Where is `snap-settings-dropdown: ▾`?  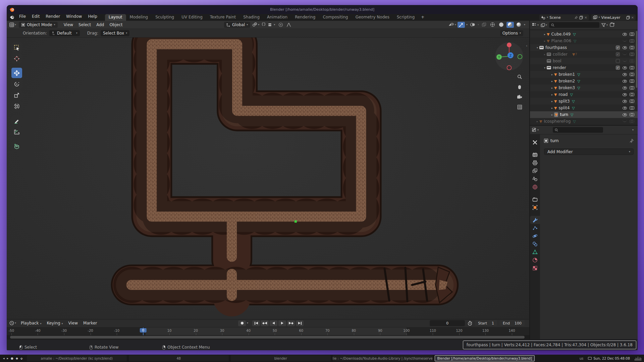 snap-settings-dropdown: ▾ is located at coordinates (272, 25).